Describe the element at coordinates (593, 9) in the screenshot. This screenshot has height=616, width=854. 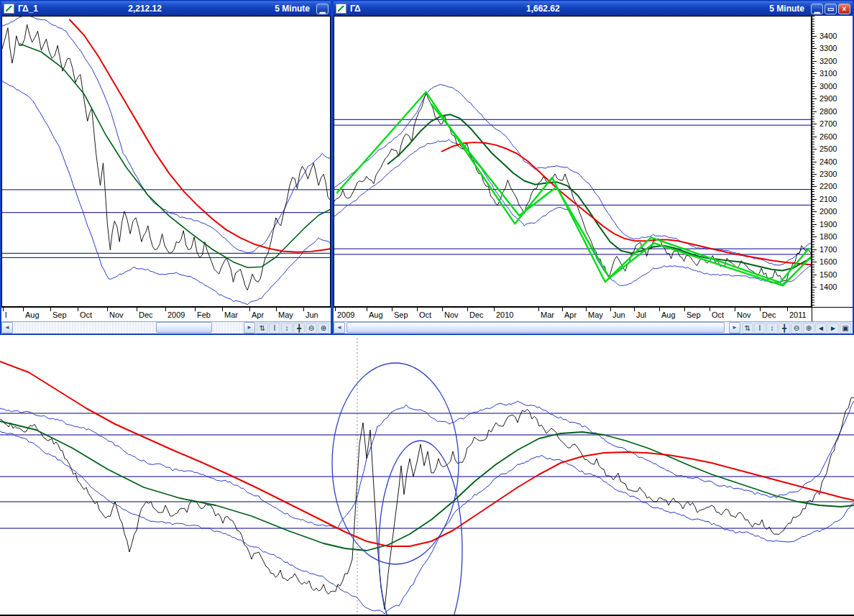
I see `titlebar-gd: ΓΔ 1,662.62 5 Minute ▁▭×` at that location.